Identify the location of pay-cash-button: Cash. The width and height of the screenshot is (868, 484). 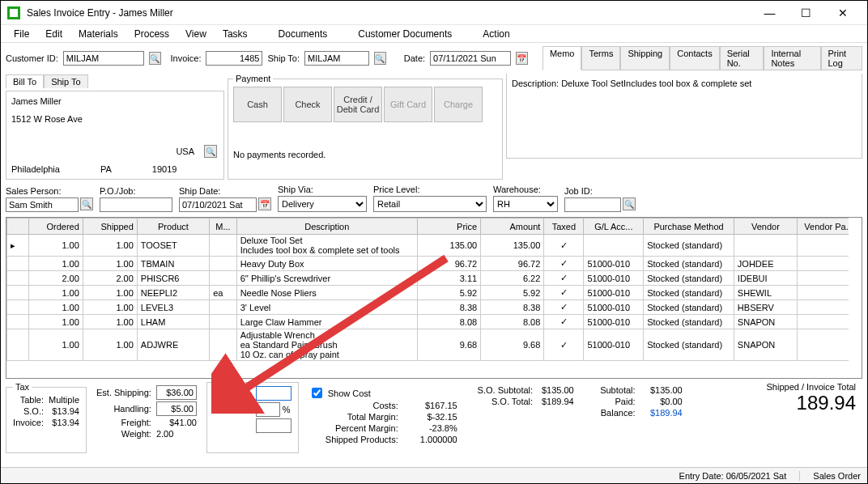
(257, 104).